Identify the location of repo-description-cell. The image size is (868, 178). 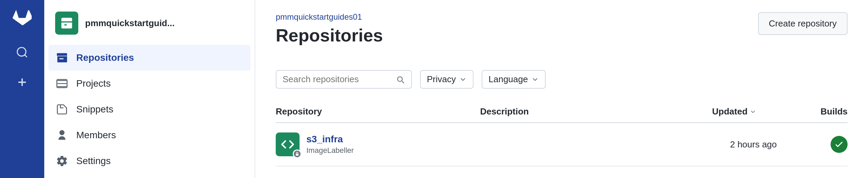
(544, 144).